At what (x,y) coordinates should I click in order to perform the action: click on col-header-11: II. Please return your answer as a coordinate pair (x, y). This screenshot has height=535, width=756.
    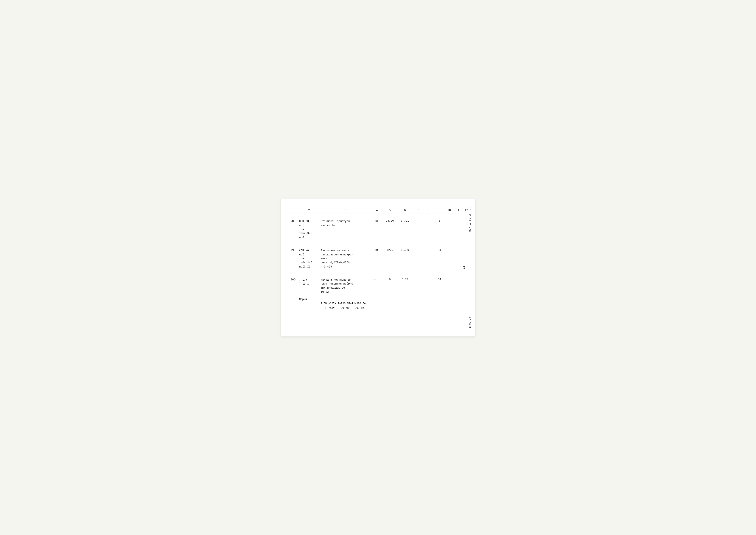
    Looking at the image, I should click on (458, 210).